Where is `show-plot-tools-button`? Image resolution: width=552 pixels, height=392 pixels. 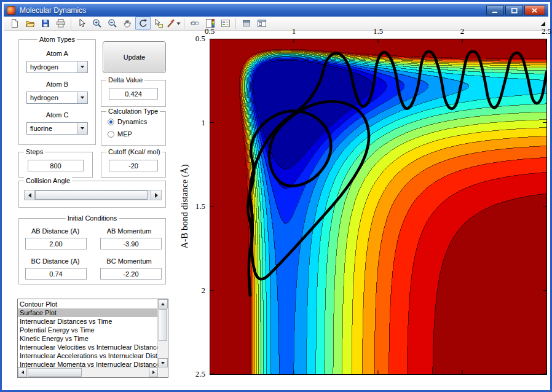
show-plot-tools-button is located at coordinates (262, 23).